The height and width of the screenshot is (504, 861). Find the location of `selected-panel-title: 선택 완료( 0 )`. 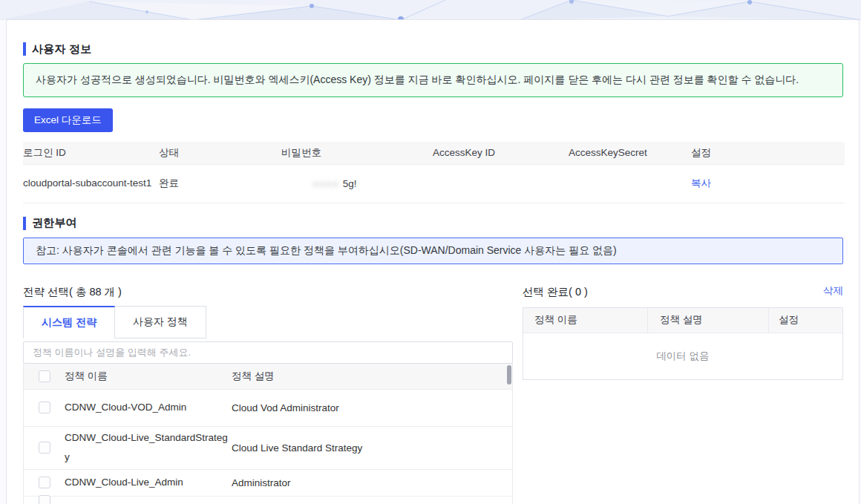

selected-panel-title: 선택 완료( 0 ) is located at coordinates (555, 291).